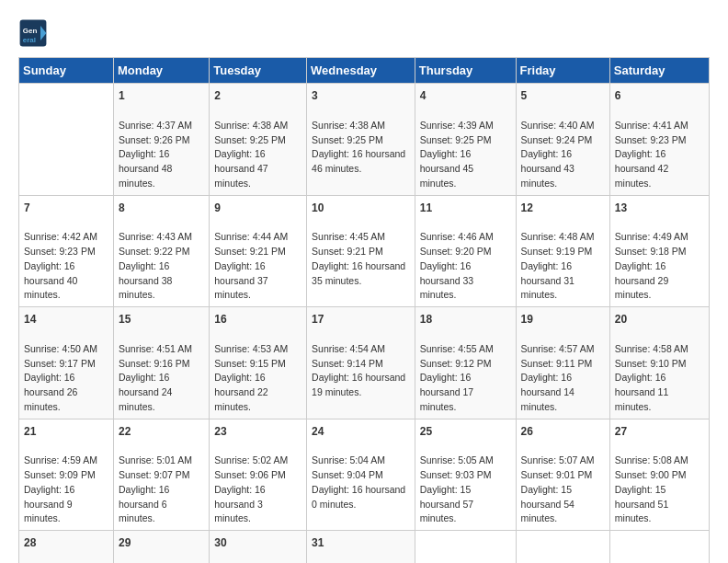  What do you see at coordinates (66, 543) in the screenshot?
I see `day-number: 28` at bounding box center [66, 543].